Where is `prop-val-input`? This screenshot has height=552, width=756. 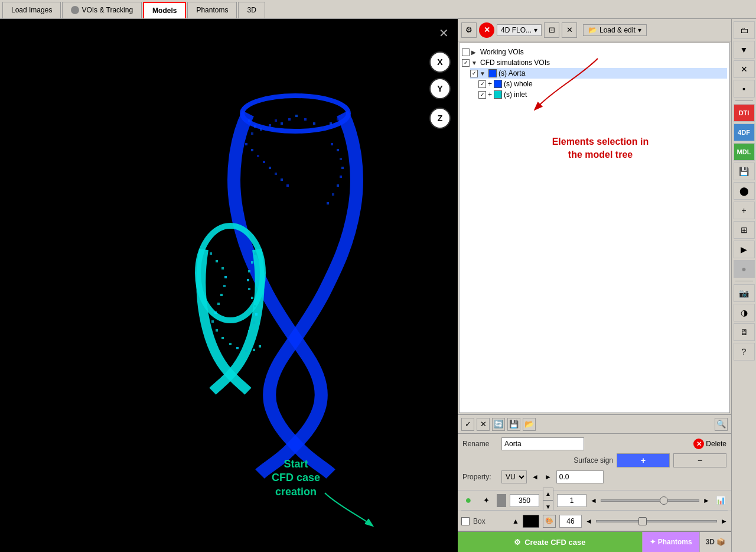 prop-val-input is located at coordinates (580, 477).